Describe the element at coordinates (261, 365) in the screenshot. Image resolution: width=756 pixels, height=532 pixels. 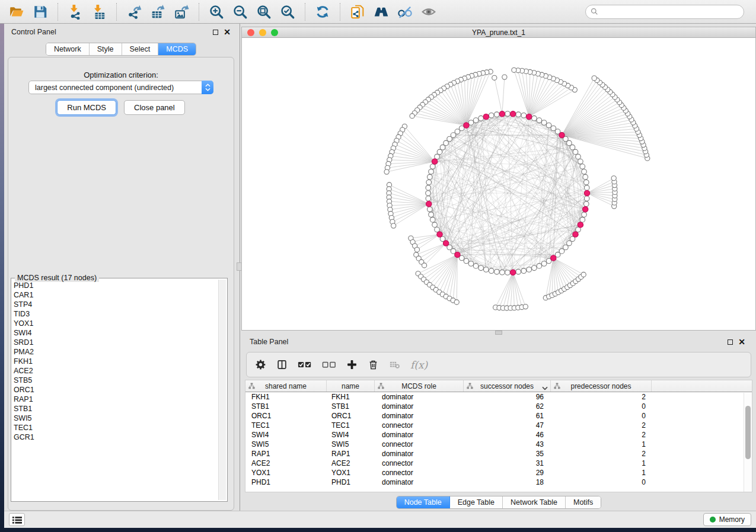
I see `table-settings-icon` at that location.